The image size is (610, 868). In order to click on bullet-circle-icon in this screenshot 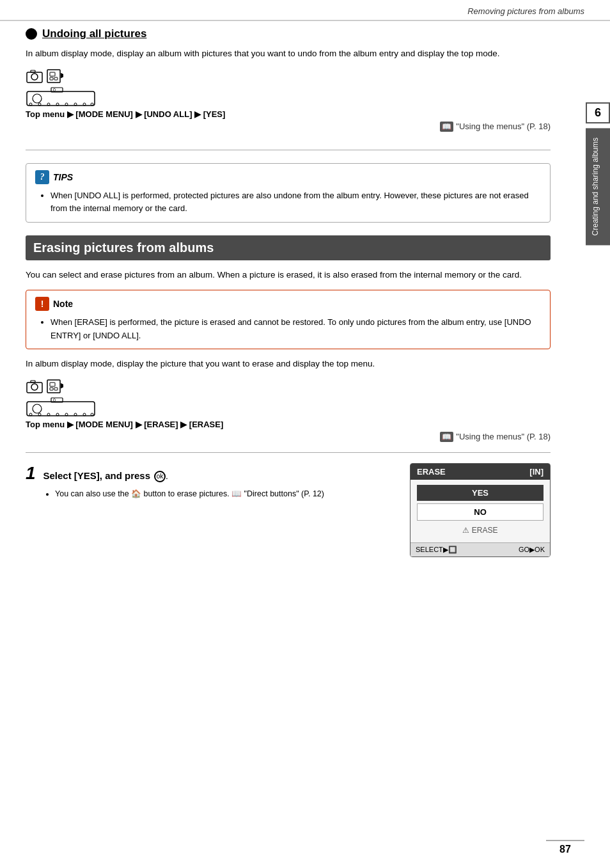, I will do `click(31, 34)`.